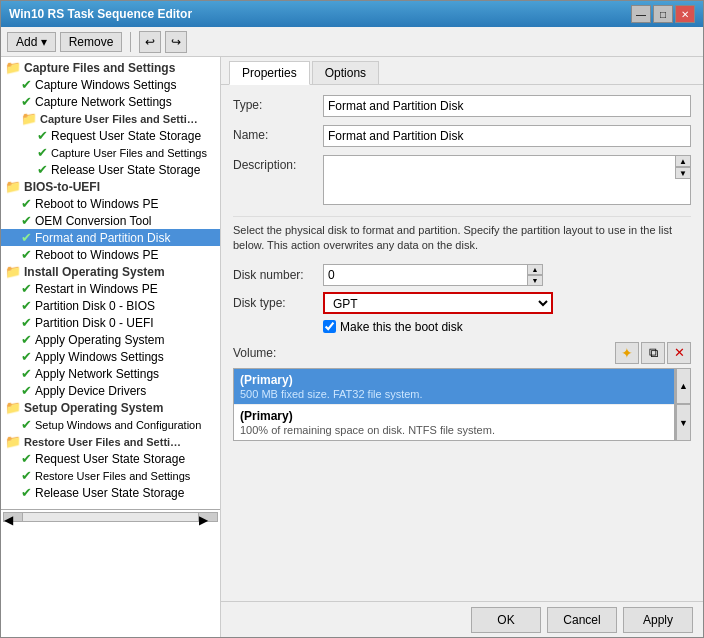 This screenshot has width=704, height=638. What do you see at coordinates (438, 303) in the screenshot?
I see `disk-type-select: GPT MBR` at bounding box center [438, 303].